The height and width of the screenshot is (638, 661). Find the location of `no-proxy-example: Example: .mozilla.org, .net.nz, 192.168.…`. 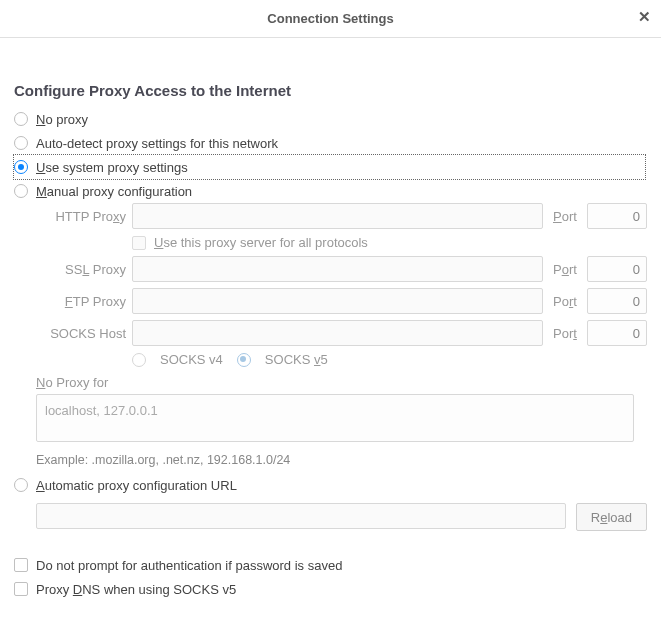

no-proxy-example: Example: .mozilla.org, .net.nz, 192.168.… is located at coordinates (342, 460).